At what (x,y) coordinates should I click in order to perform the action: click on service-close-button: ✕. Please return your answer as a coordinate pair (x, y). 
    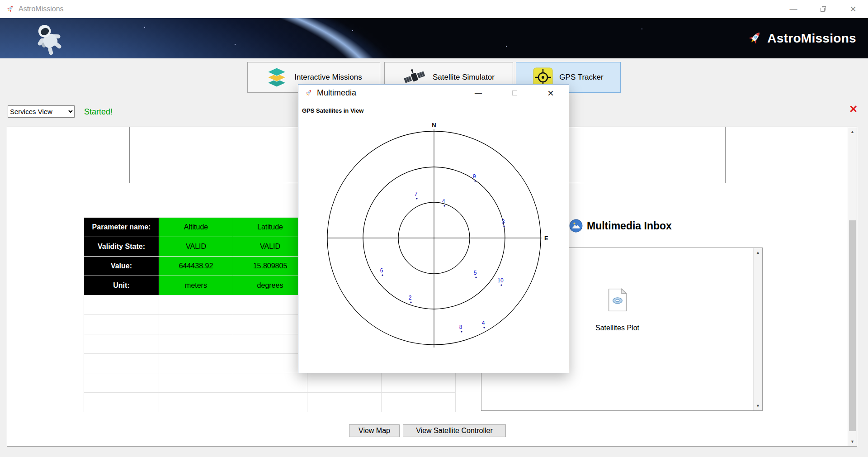
    Looking at the image, I should click on (854, 109).